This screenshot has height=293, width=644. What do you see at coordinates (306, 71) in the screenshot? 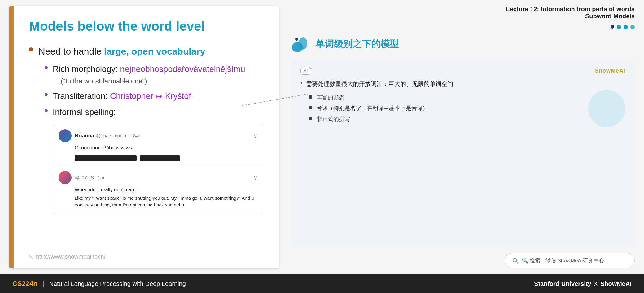
I see `ai-badge: AI` at bounding box center [306, 71].